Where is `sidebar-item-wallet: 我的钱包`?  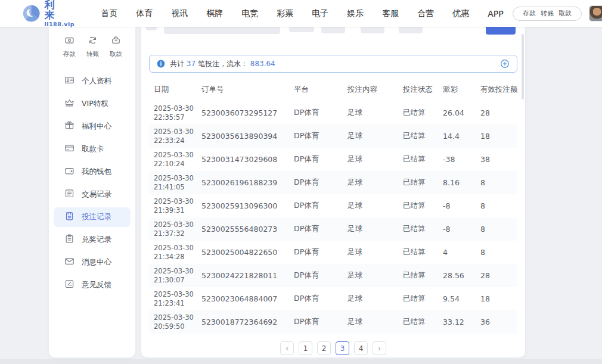
sidebar-item-wallet: 我的钱包 is located at coordinates (92, 172).